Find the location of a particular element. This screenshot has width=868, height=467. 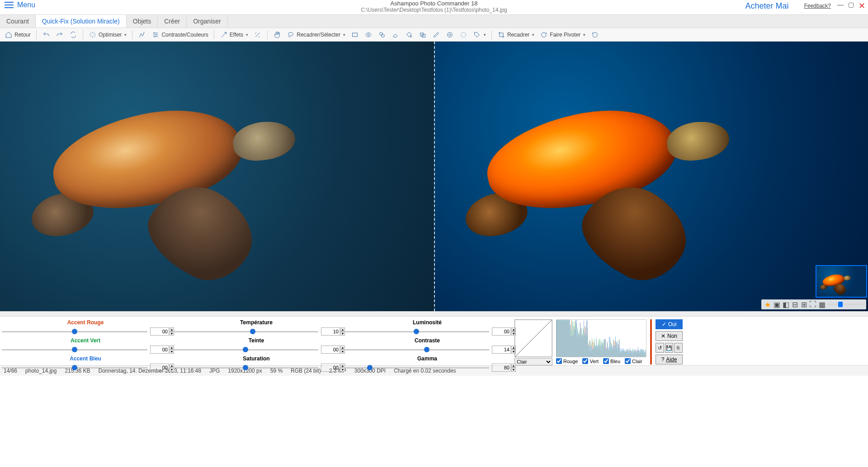

minimize-icon: — is located at coordinates (840, 6).